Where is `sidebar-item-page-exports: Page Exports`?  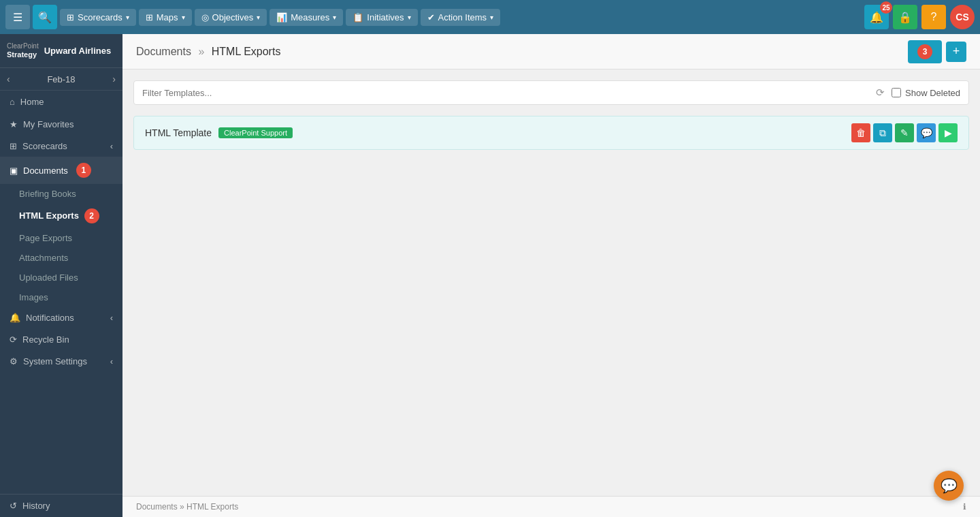 sidebar-item-page-exports: Page Exports is located at coordinates (61, 238).